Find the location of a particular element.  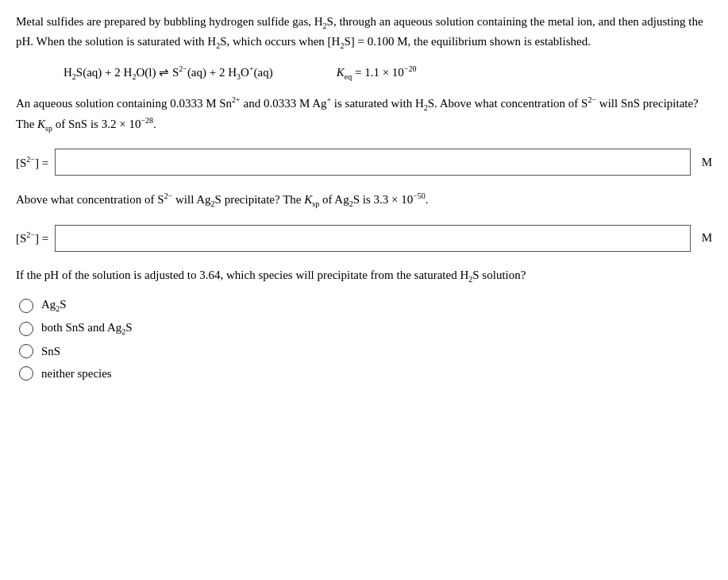

answer1-input is located at coordinates (372, 162).